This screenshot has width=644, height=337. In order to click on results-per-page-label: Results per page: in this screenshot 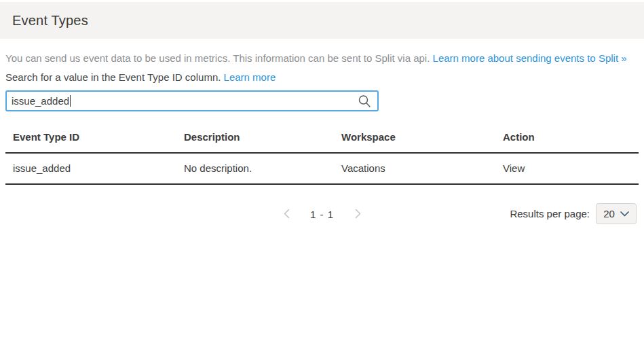, I will do `click(550, 213)`.